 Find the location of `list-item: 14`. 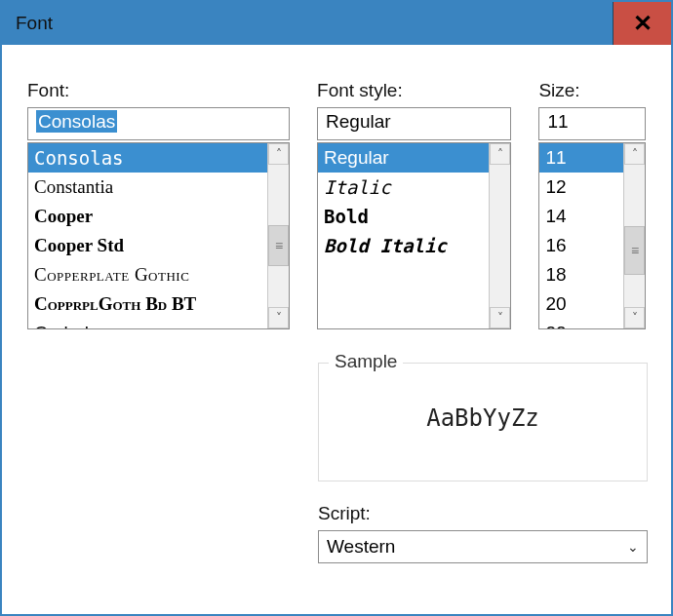

list-item: 14 is located at coordinates (581, 216).